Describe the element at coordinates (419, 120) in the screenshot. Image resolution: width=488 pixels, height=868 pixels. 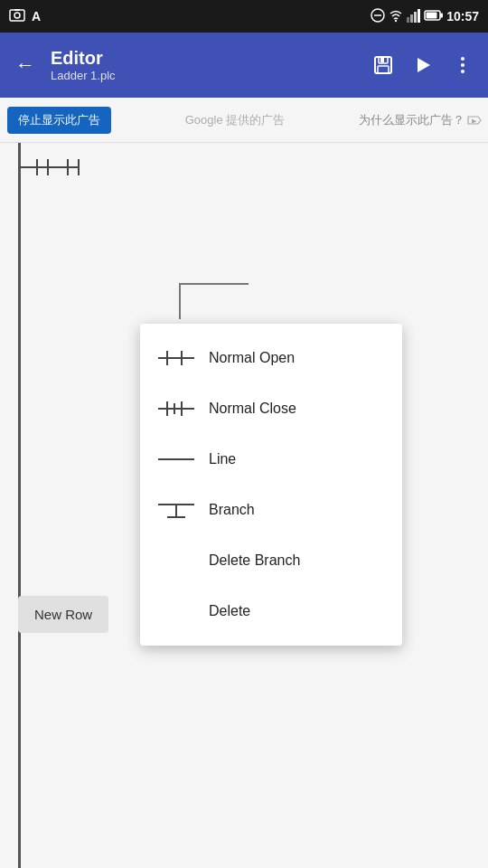
I see `ad-why-section: 为什么显示此广告？ ▶` at that location.